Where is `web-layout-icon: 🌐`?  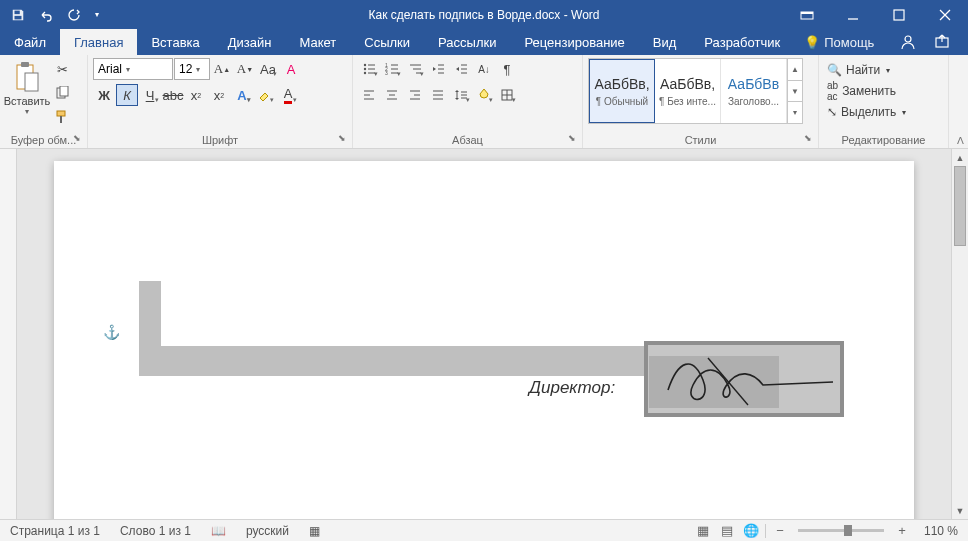 web-layout-icon: 🌐 is located at coordinates (751, 531).